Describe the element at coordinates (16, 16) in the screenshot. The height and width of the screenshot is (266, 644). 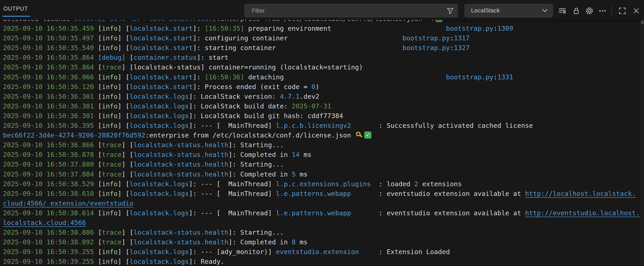
I see `active-tab-underline` at that location.